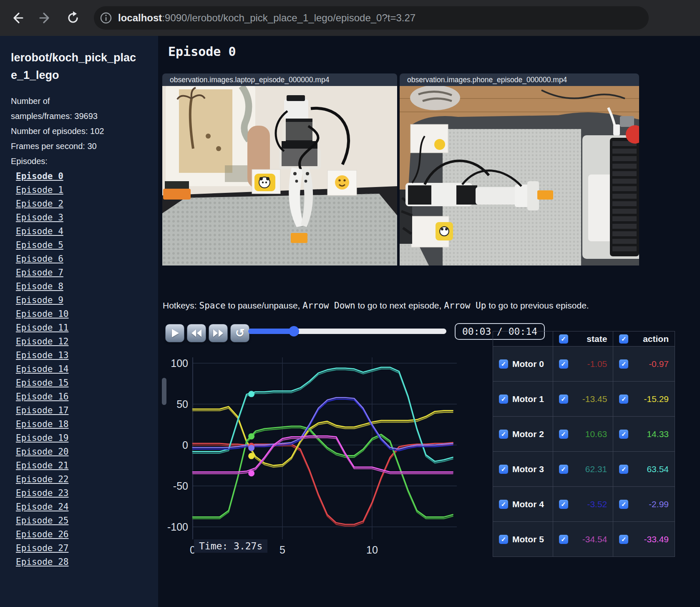 Image resolution: width=700 pixels, height=607 pixels. Describe the element at coordinates (79, 161) in the screenshot. I see `episodes-label: Episodes:` at that location.